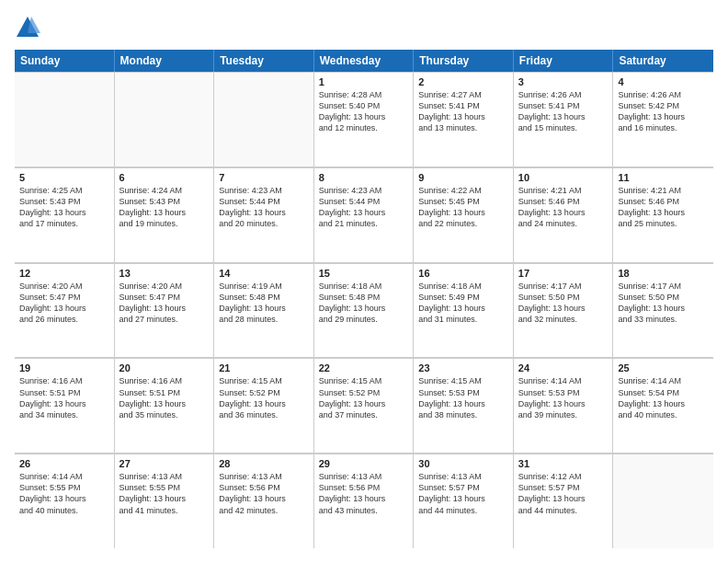 The image size is (728, 563). Describe the element at coordinates (264, 368) in the screenshot. I see `day-number: 21` at that location.